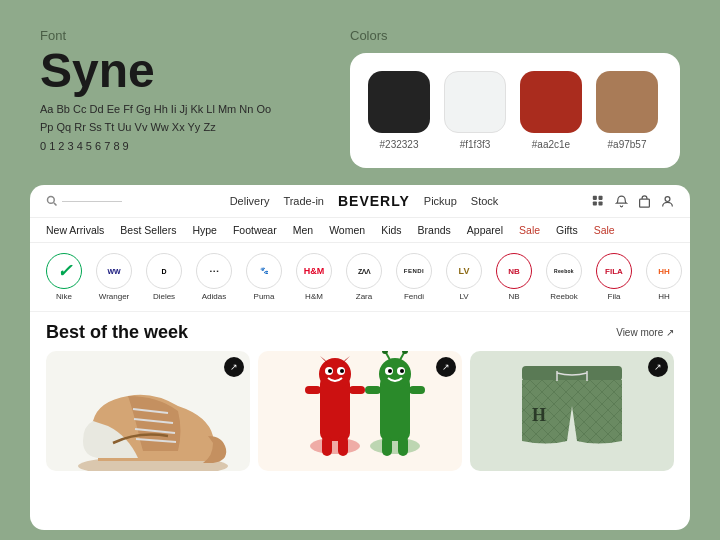 This screenshot has width=720, height=540. What do you see at coordinates (514, 272) in the screenshot?
I see `nb-logo: NB` at bounding box center [514, 272].